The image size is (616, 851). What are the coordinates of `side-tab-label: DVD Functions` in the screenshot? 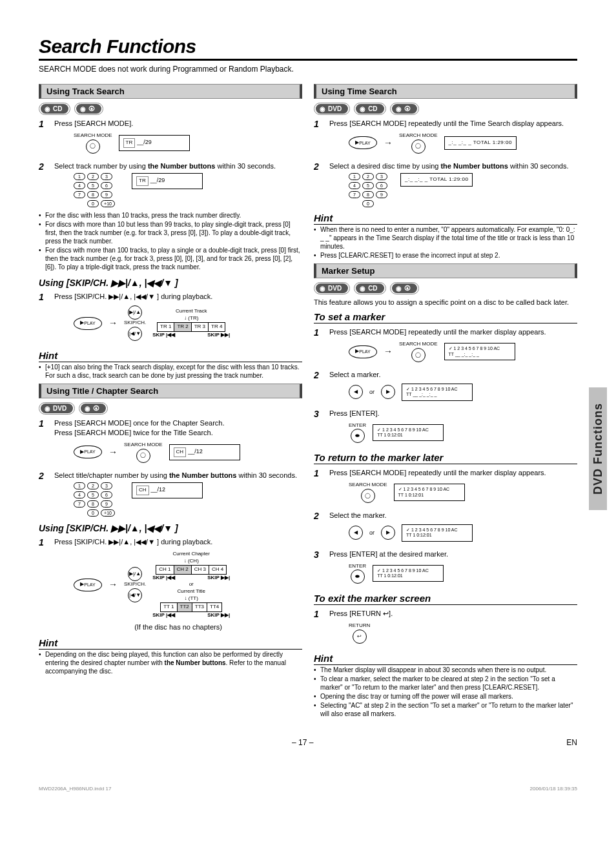 It's located at (598, 449).